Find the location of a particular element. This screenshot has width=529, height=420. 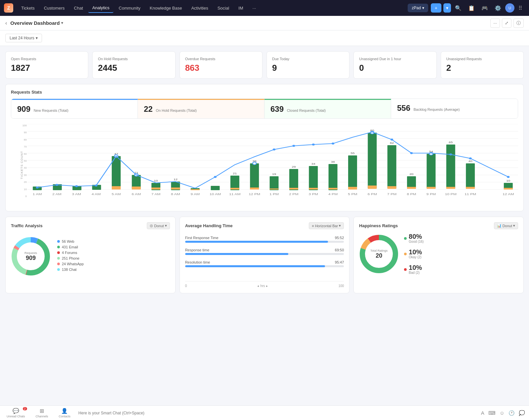

happiness-bad: 10% Bad (2) is located at coordinates (414, 269).